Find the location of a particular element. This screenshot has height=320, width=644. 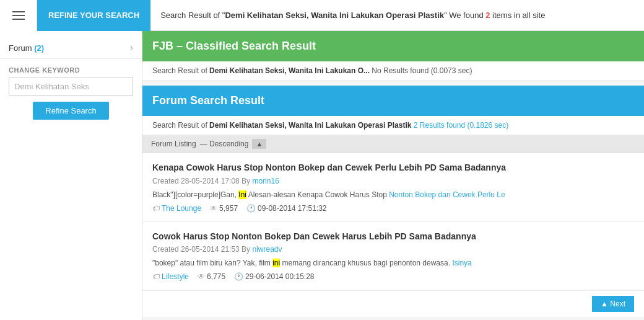

forum-keyword: Demi Kelihatan Seksi, Wanita Ini Lakukan… is located at coordinates (310, 125).